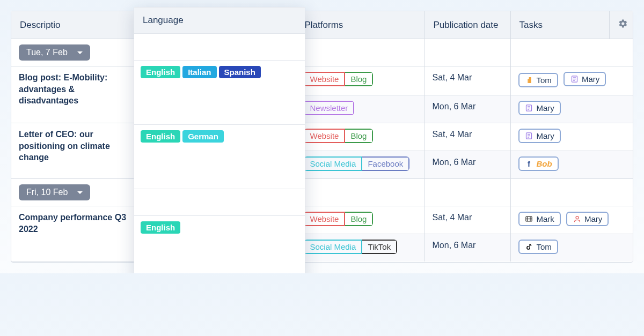 Image resolution: width=644 pixels, height=336 pixels. Describe the element at coordinates (529, 80) in the screenshot. I see `chart-icon: ıll` at that location.